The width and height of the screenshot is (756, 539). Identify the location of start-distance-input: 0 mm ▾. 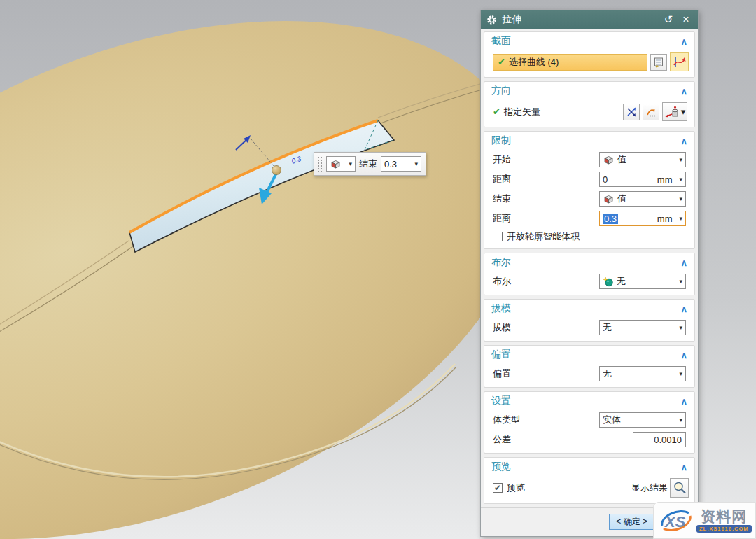
(643, 179).